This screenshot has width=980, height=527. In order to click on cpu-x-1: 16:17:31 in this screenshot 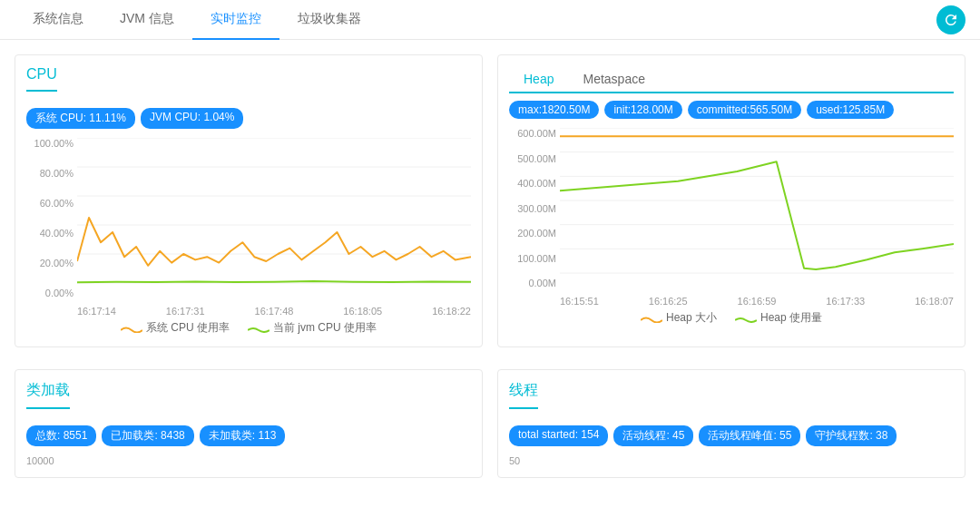, I will do `click(185, 311)`.